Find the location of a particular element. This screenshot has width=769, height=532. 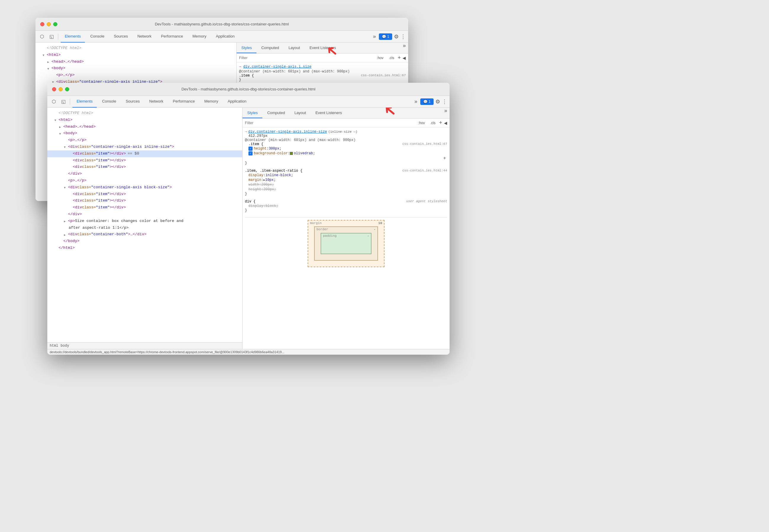

more-options-front: ⋮ is located at coordinates (445, 102).